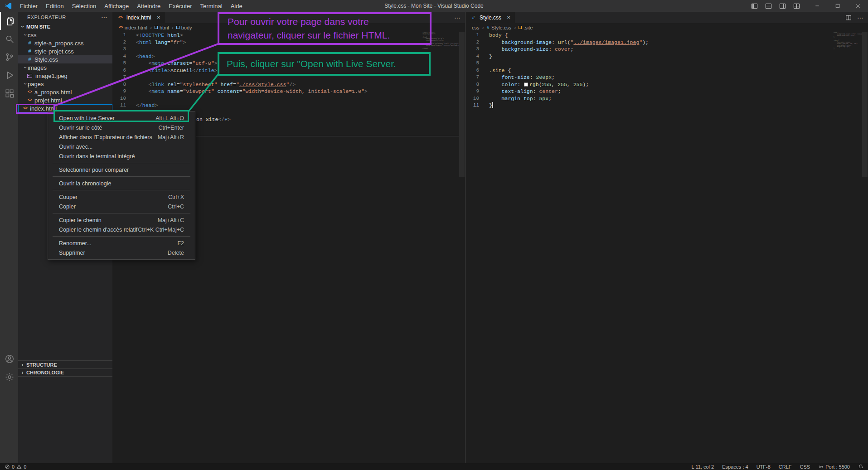 This screenshot has width=868, height=470. I want to click on context-item-ouvrir-la-chronologie: Ouvrir la chronologie, so click(121, 183).